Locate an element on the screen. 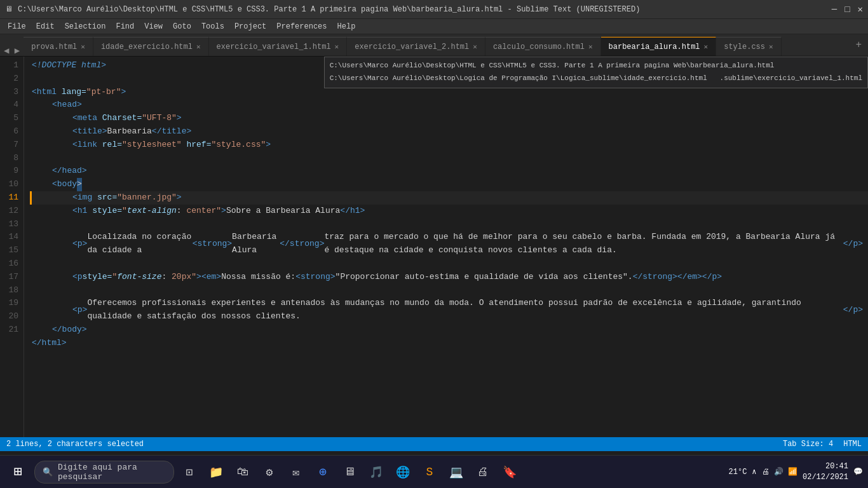 The width and height of the screenshot is (868, 488). tab-close-idade: ✕ is located at coordinates (198, 47).